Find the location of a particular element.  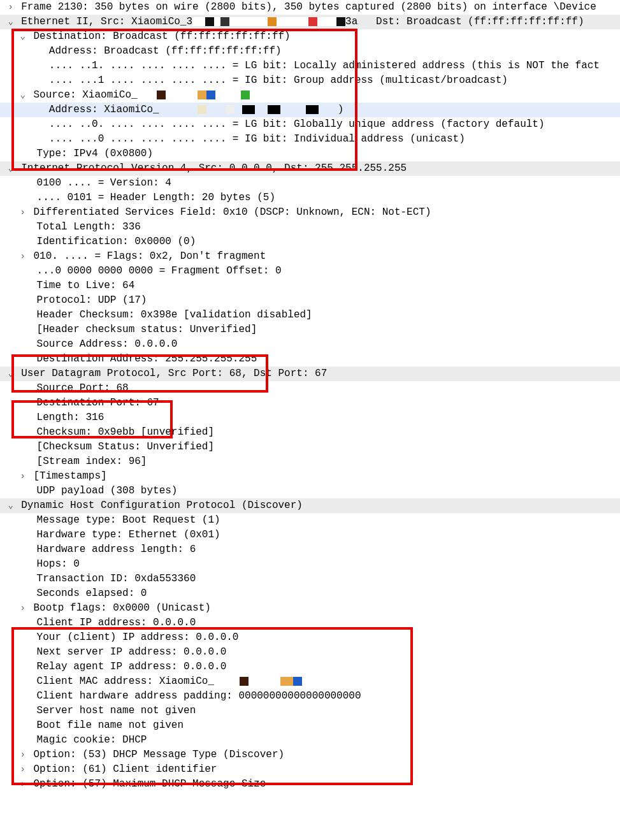

tree-row-udp-srcport: Source Port: 68 is located at coordinates (310, 389).